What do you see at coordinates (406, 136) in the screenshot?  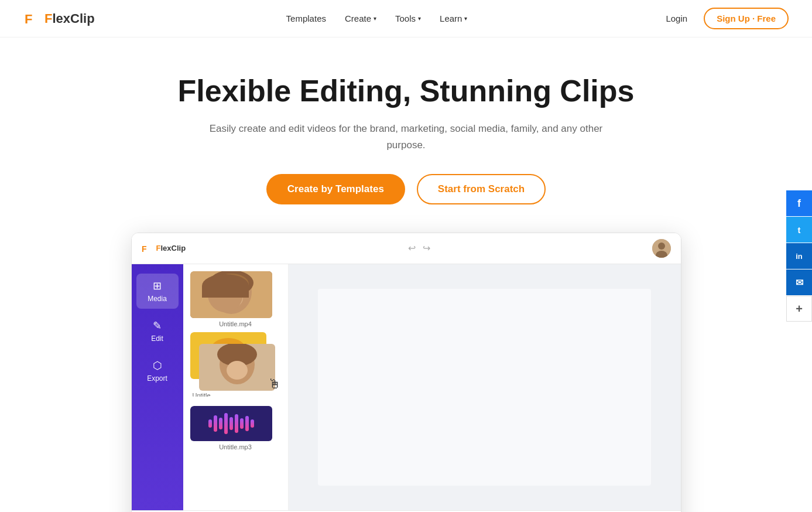 I see `hero-subtitle: Easily create and edit videos for the br…` at bounding box center [406, 136].